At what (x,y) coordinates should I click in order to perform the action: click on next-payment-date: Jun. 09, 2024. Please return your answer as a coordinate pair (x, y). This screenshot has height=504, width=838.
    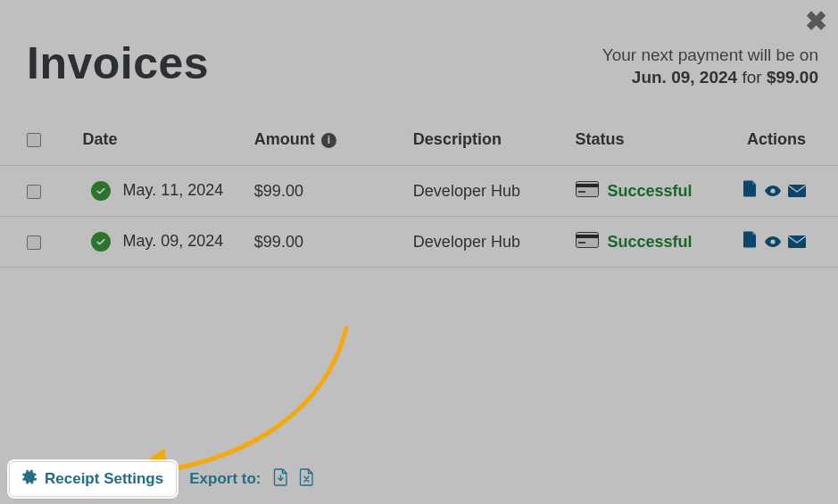
    Looking at the image, I should click on (685, 77).